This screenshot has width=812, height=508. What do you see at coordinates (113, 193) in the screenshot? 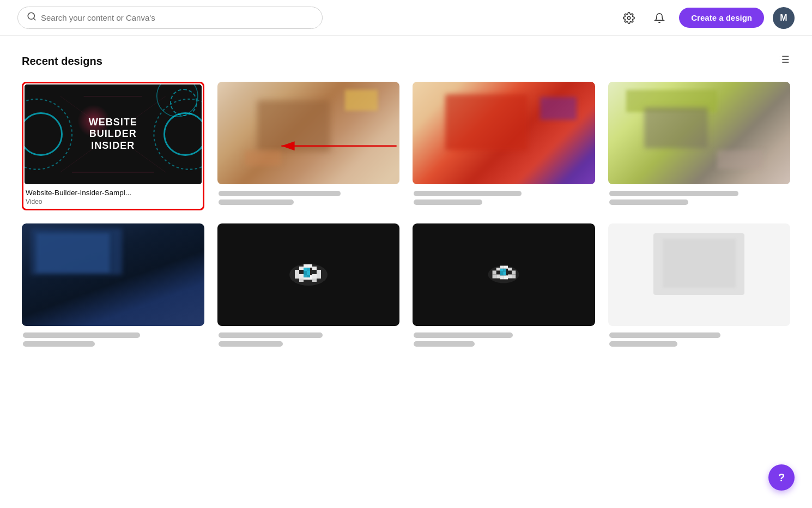
I see `card-title-wbi: Website-Builder-Insider-Sampl...` at bounding box center [113, 193].